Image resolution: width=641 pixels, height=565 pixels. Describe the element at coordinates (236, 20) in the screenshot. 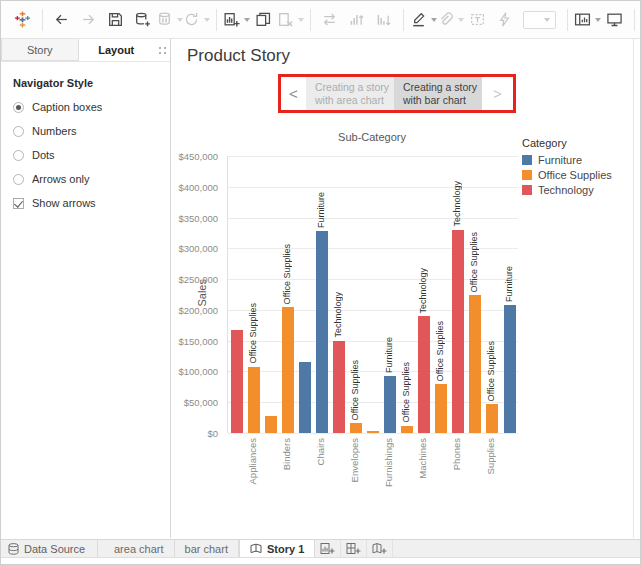

I see `new-worksheet-button` at that location.